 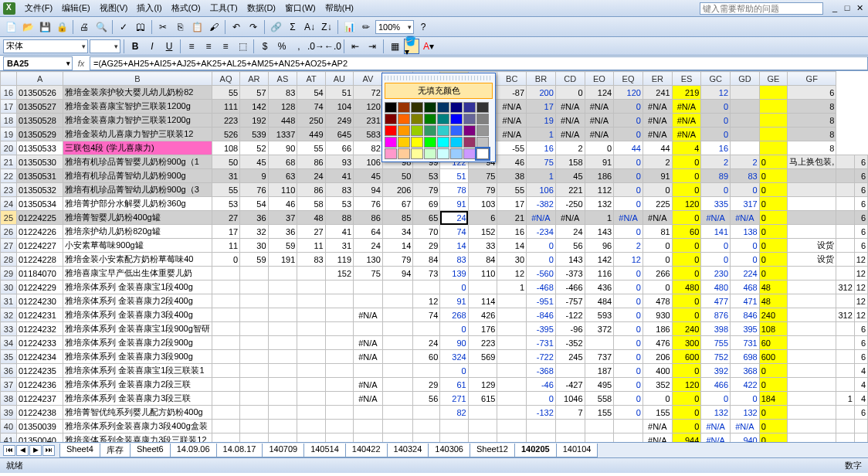 What do you see at coordinates (283, 176) in the screenshot?
I see `cell: 63` at bounding box center [283, 176].